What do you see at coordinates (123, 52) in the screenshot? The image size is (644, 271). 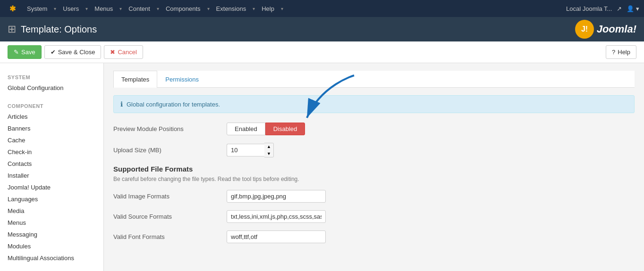 I see `cancel-button: ✖ Cancel` at bounding box center [123, 52].